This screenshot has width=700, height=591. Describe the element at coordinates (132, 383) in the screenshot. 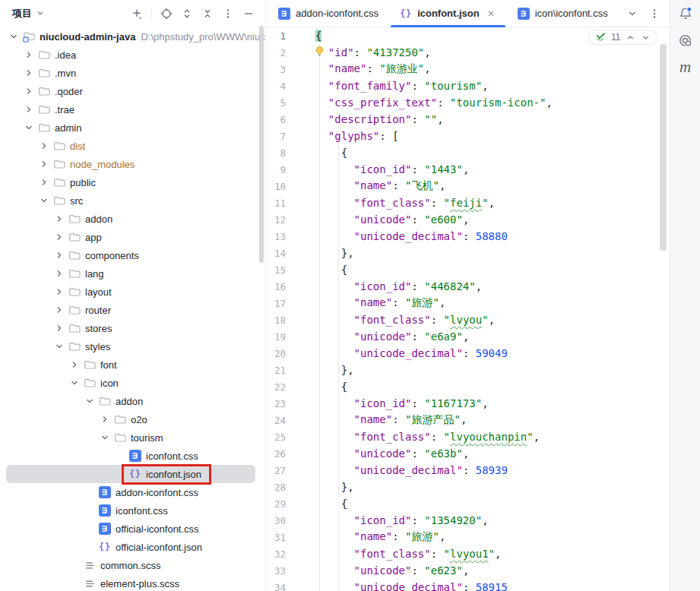

I see `tree-item-icon: icon` at that location.